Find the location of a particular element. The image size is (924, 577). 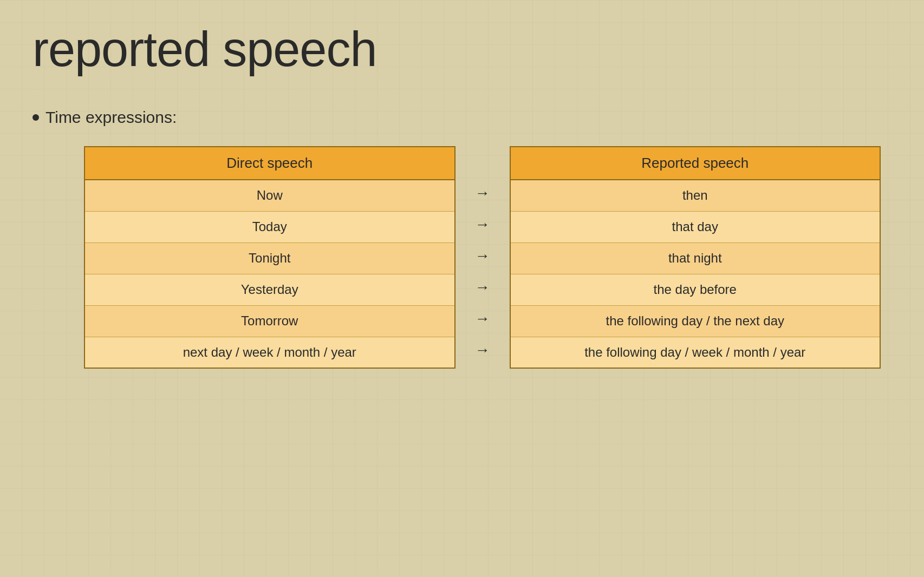

bullet-label: Time expressions: is located at coordinates (111, 117).